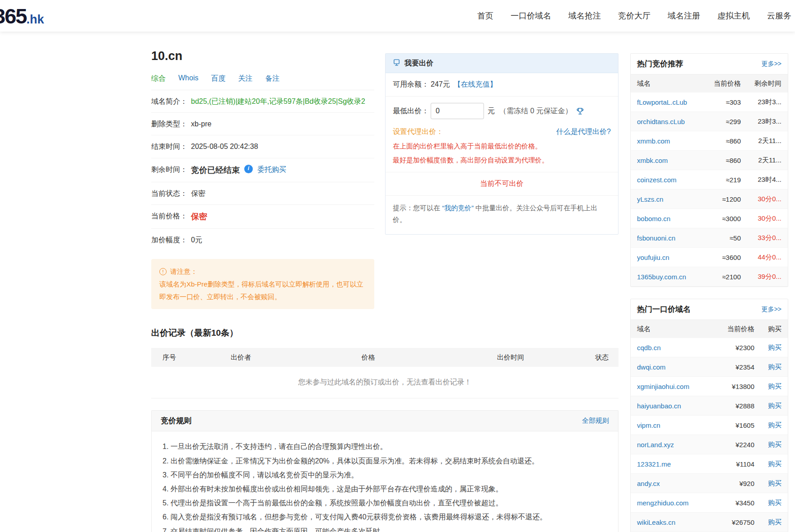  Describe the element at coordinates (191, 357) in the screenshot. I see `records-column-header: 序号` at that location.